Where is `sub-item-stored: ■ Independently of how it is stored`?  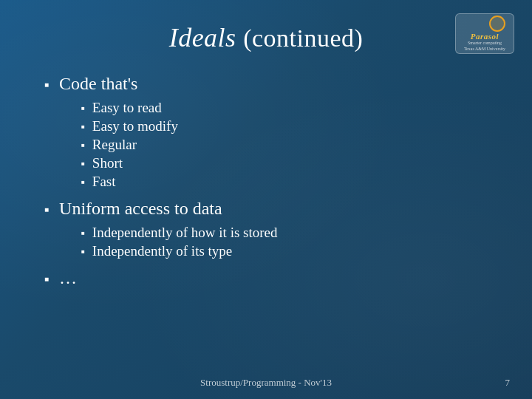 sub-item-stored: ■ Independently of how it is stored is located at coordinates (288, 233).